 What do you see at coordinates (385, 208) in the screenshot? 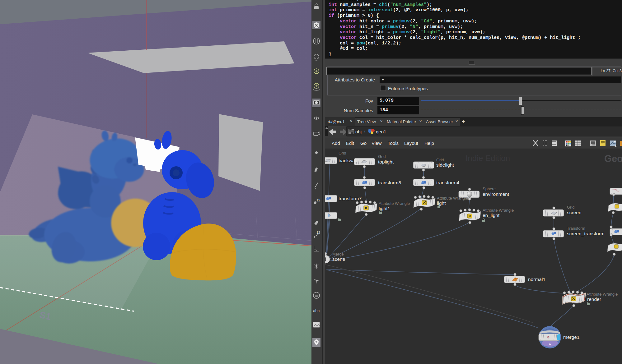
I see `svg-text: light1` at bounding box center [385, 208].